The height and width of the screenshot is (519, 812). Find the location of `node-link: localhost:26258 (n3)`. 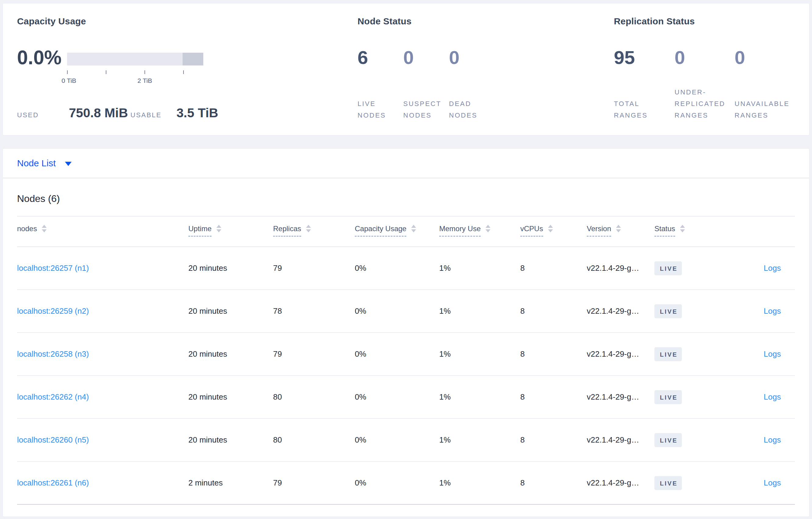

node-link: localhost:26258 (n3) is located at coordinates (53, 354).